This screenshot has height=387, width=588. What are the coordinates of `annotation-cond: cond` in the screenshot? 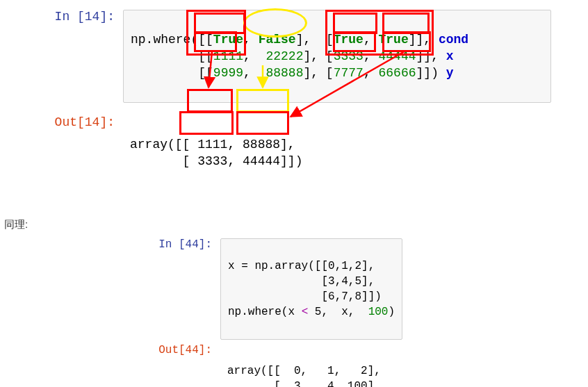 It's located at (450, 40).